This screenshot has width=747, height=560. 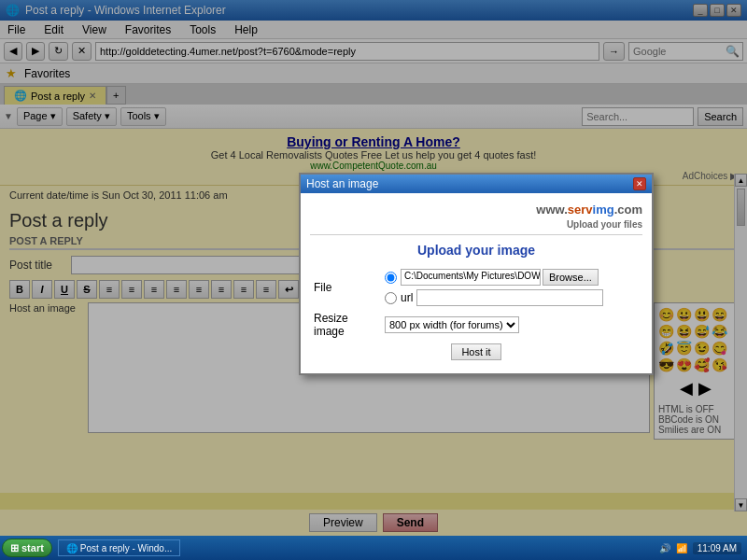 I want to click on taskbar-right: 🔊 📶 11:09 AM, so click(x=700, y=549).